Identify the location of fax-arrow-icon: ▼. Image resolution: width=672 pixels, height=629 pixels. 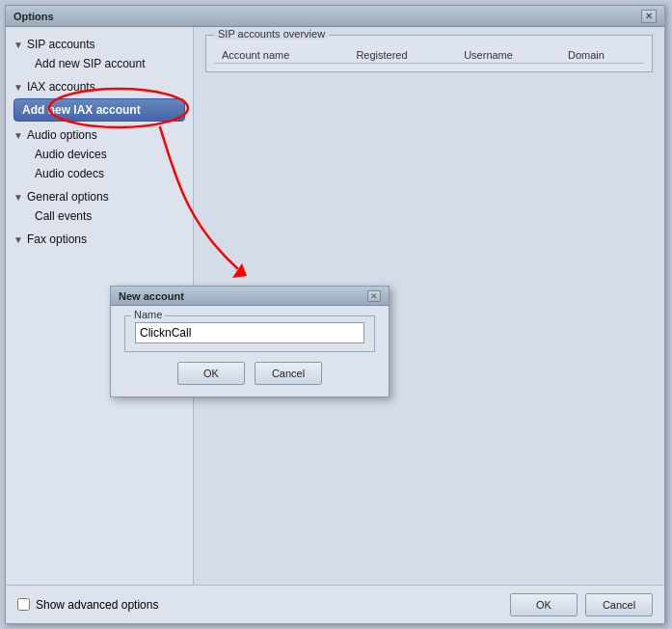
(19, 239).